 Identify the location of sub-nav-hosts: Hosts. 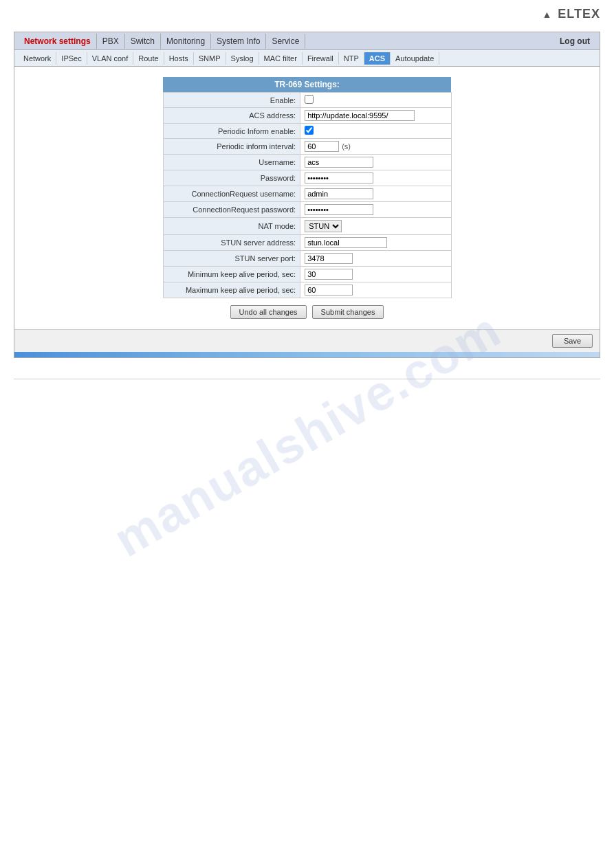
(179, 58).